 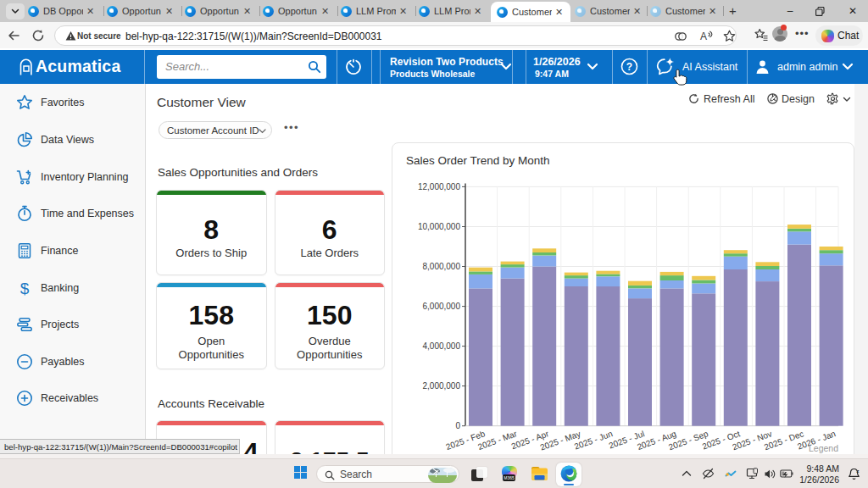 I want to click on svg-text: 8,000,000, so click(x=442, y=266).